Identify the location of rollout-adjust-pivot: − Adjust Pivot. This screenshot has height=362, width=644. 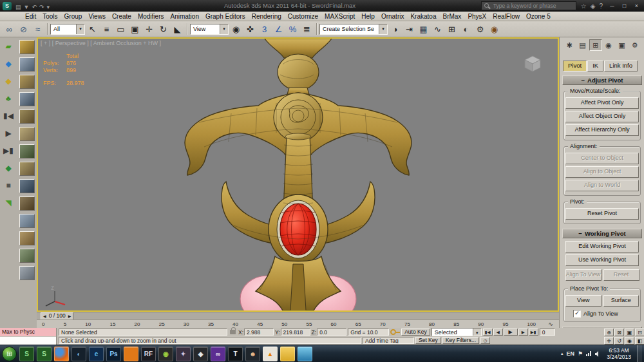
(602, 80).